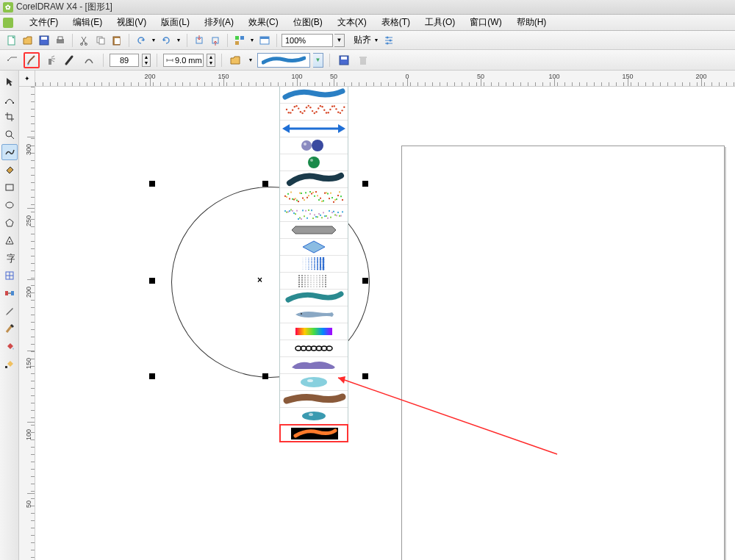 This screenshot has width=735, height=560. Describe the element at coordinates (32, 60) in the screenshot. I see `brush-tool-icon` at that location.